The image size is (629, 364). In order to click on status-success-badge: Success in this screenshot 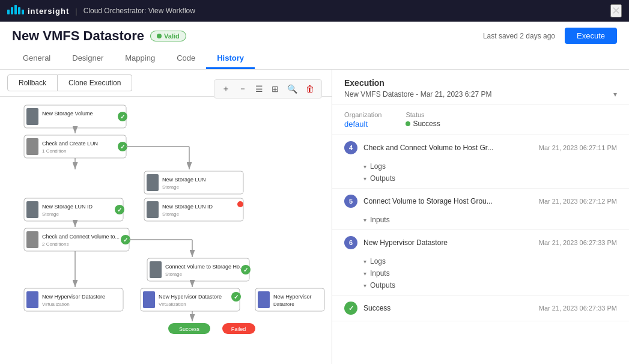, I will do `click(423, 124)`.